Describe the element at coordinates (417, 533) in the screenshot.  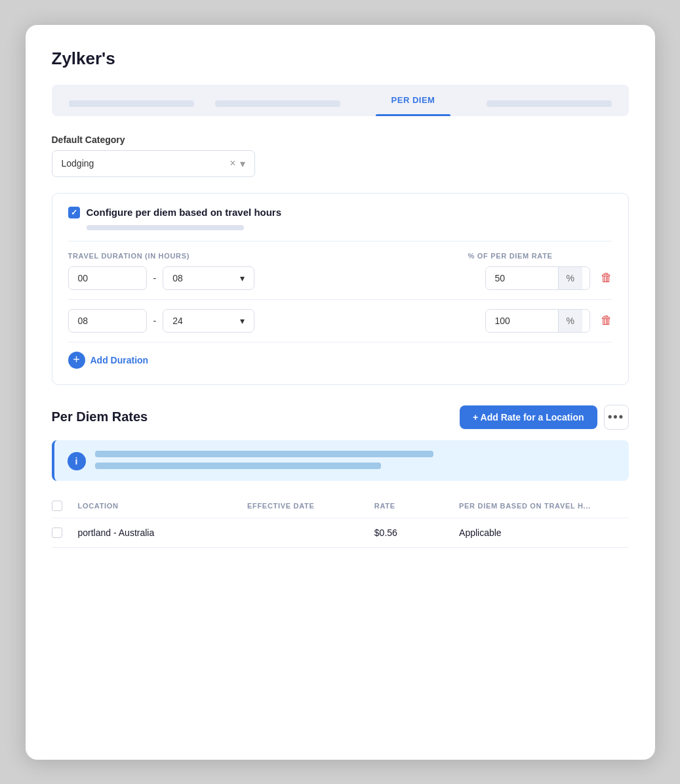
I see `cell-rate-1: $0.56` at that location.